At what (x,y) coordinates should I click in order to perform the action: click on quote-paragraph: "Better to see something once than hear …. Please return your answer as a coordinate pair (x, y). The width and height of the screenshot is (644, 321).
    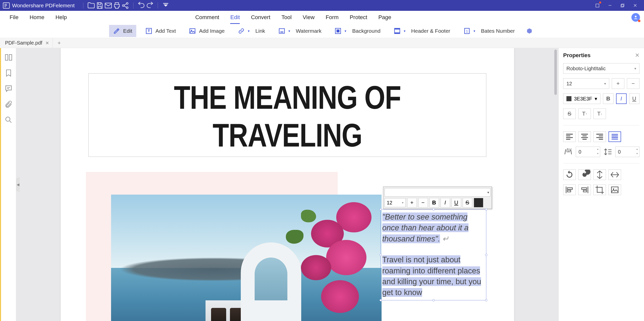
    Looking at the image, I should click on (433, 228).